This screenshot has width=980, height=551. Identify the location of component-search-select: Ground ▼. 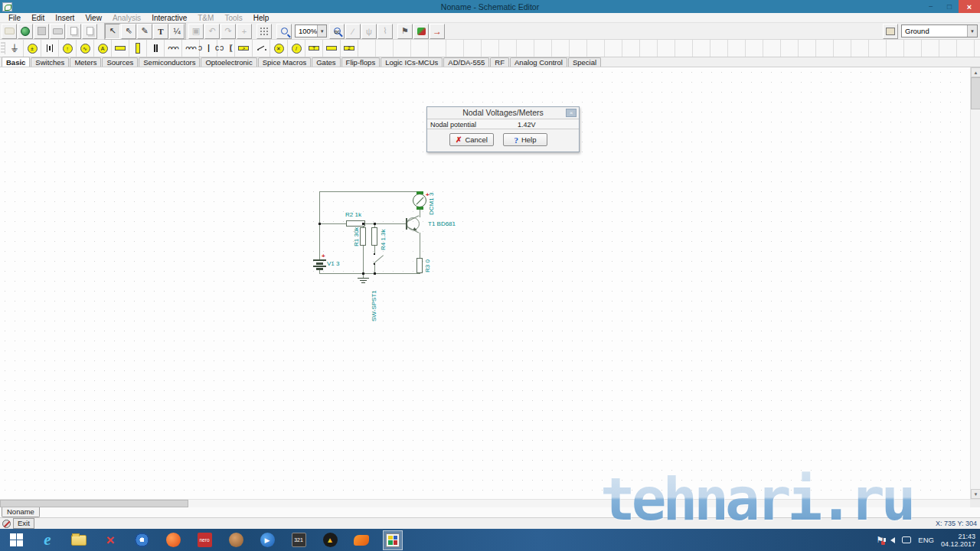
(939, 31).